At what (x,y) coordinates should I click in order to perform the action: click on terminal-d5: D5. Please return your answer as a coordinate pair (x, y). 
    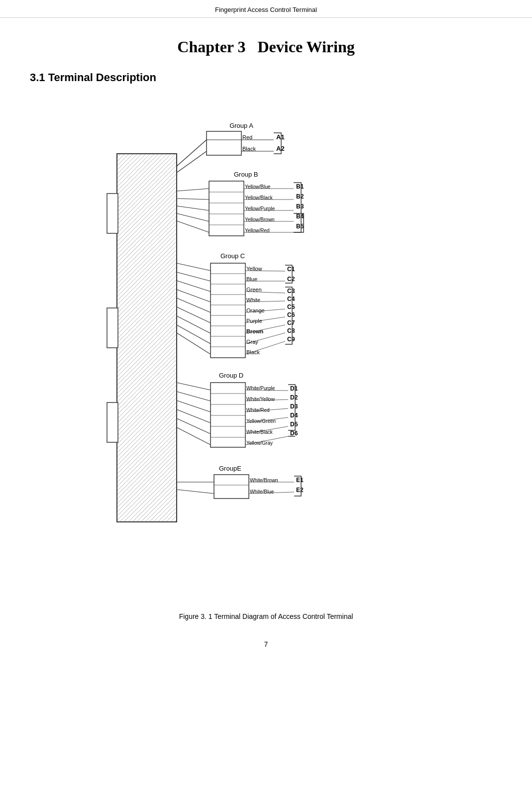
    Looking at the image, I should click on (294, 424).